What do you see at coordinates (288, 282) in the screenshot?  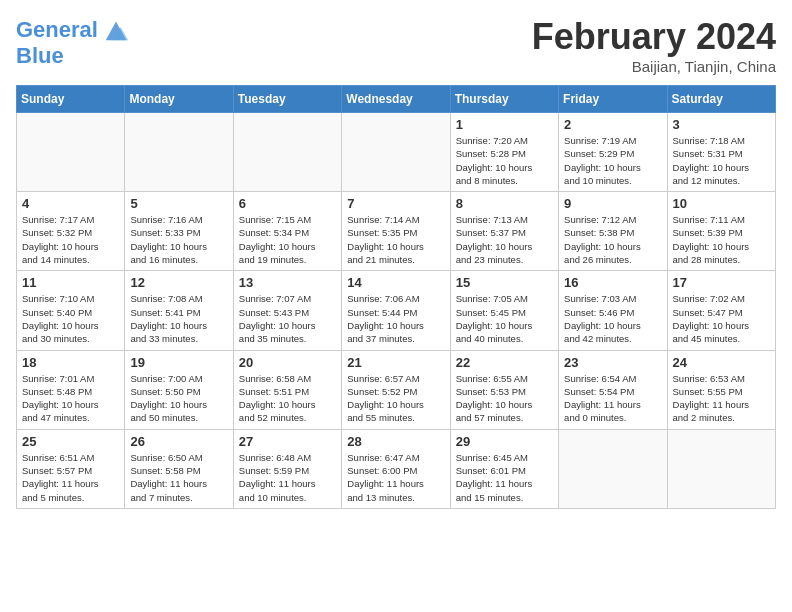 I see `day-number: 13` at bounding box center [288, 282].